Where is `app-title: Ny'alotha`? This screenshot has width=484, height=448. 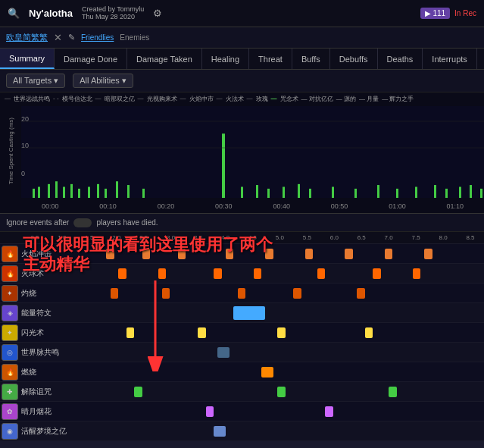 app-title: Ny'alotha is located at coordinates (51, 14).